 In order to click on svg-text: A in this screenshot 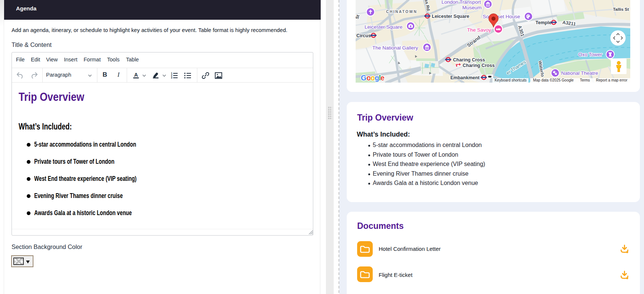, I will do `click(136, 75)`.